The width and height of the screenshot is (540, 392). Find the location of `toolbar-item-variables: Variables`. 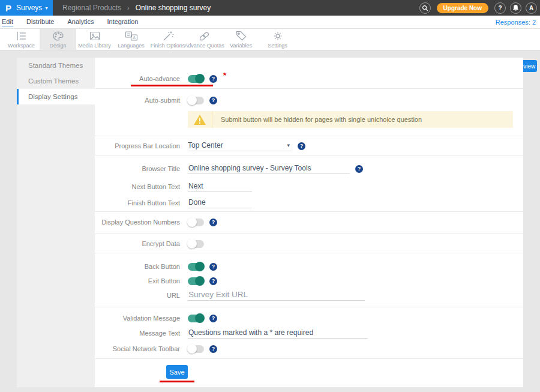

toolbar-item-variables: Variables is located at coordinates (241, 40).